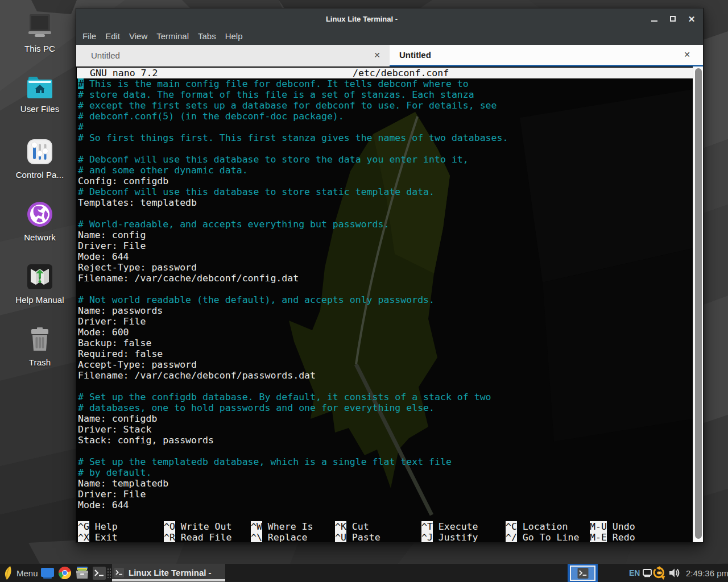 The height and width of the screenshot is (582, 728). Describe the element at coordinates (40, 168) in the screenshot. I see `desktop-icon-control-panel: Control Pa...` at that location.